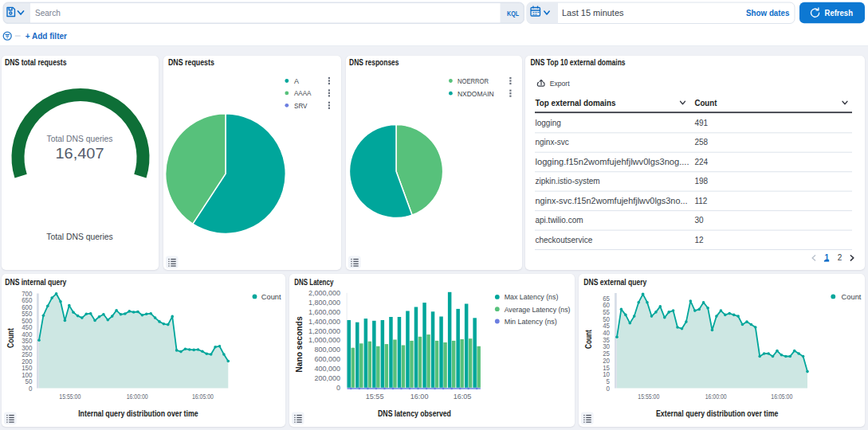  Describe the element at coordinates (139, 414) in the screenshot. I see `svg-text:Internal query distribution ov: Internal query distribution over time` at that location.